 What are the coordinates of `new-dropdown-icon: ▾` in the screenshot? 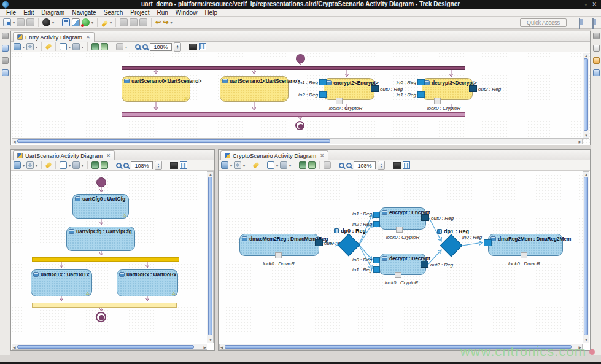 It's located at (14, 22).